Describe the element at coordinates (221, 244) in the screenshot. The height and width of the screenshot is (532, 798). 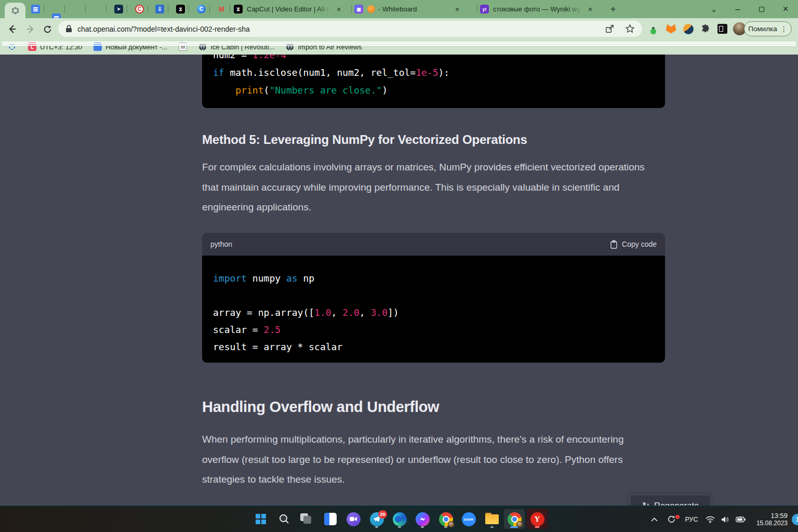
I see `code-language-label: python` at that location.